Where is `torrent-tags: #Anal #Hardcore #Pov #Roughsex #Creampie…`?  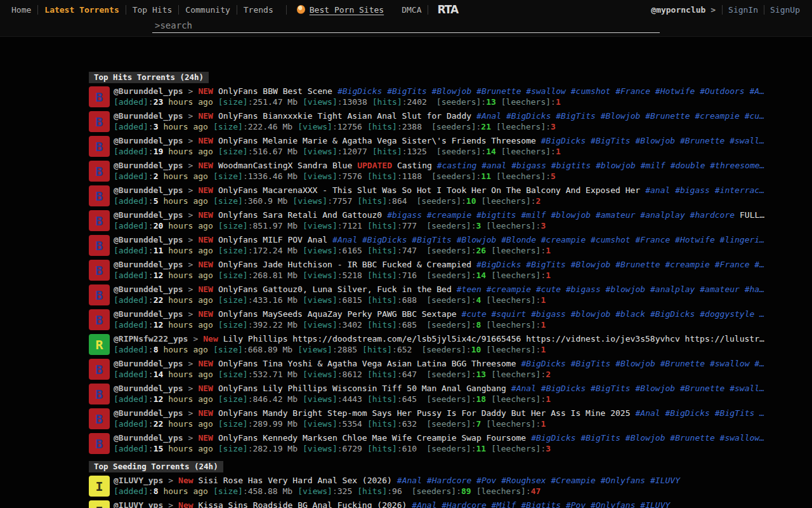 torrent-tags: #Anal #Hardcore #Pov #Roughsex #Creampie… is located at coordinates (539, 480).